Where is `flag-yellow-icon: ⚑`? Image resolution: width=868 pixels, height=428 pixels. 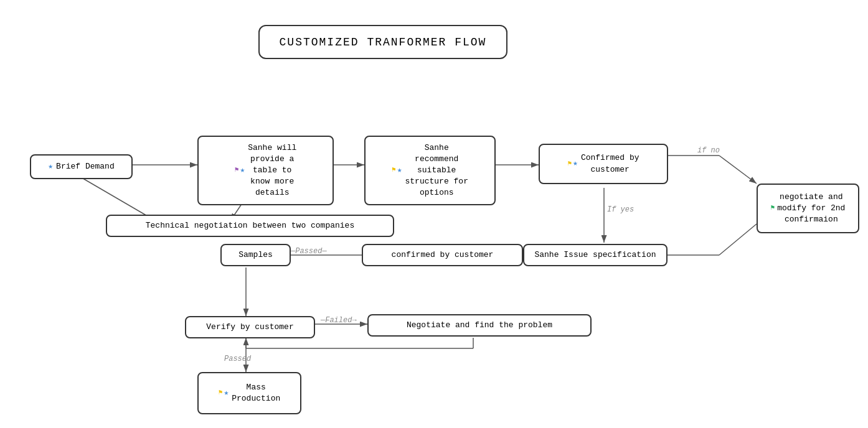
flag-yellow-icon: ⚑ is located at coordinates (394, 170).